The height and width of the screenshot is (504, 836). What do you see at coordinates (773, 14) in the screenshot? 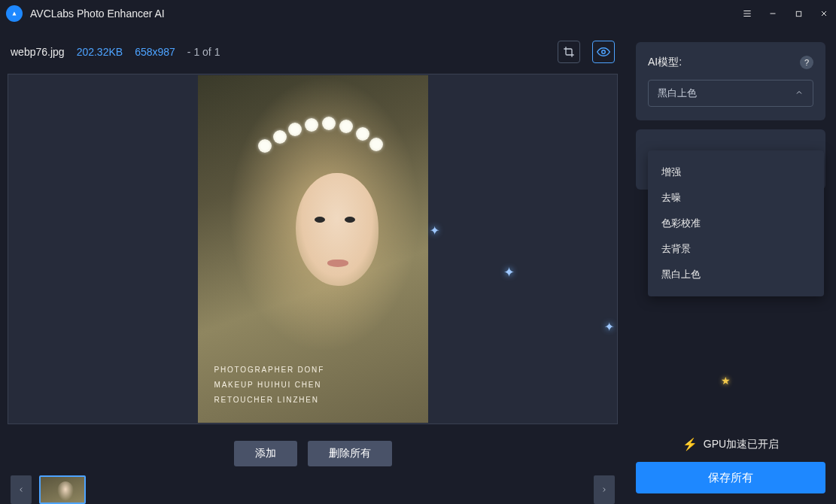
I see `minimize-button` at bounding box center [773, 14].